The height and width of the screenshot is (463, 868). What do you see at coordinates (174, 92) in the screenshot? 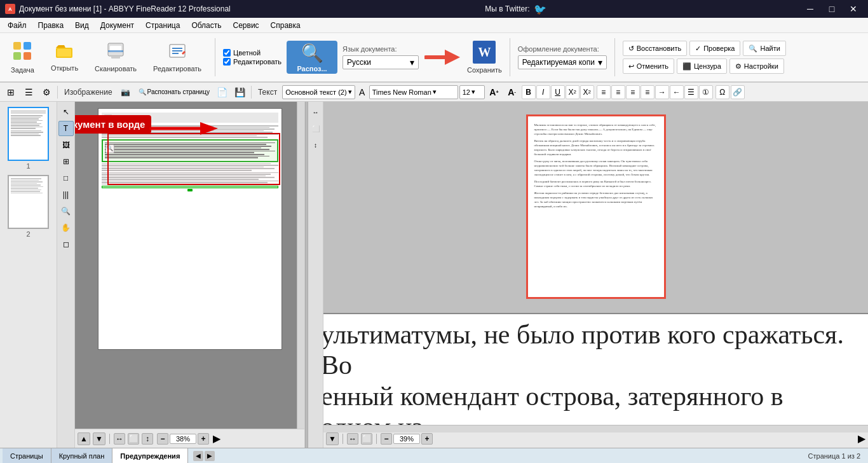
I see `recognize-page-button: 🔍 Распознать страницу` at bounding box center [174, 92].